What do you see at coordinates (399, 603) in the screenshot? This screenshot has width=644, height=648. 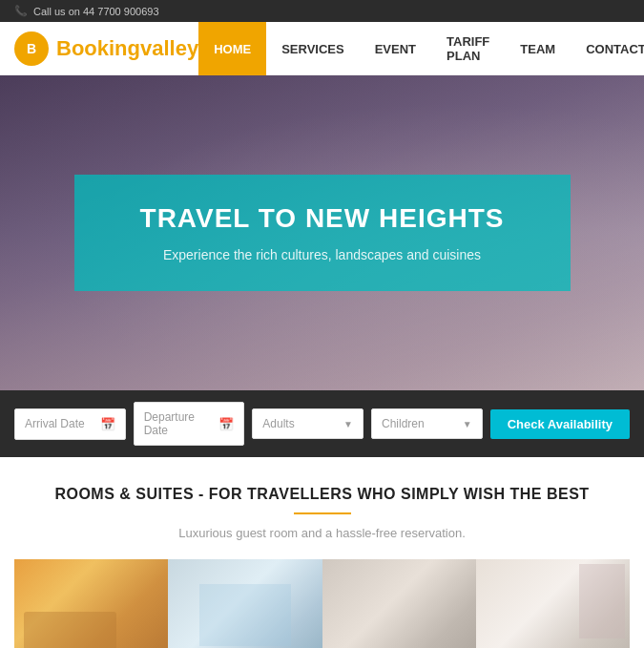 I see `room-card-taipan-suite: TAIPAN SUITE` at bounding box center [399, 603].